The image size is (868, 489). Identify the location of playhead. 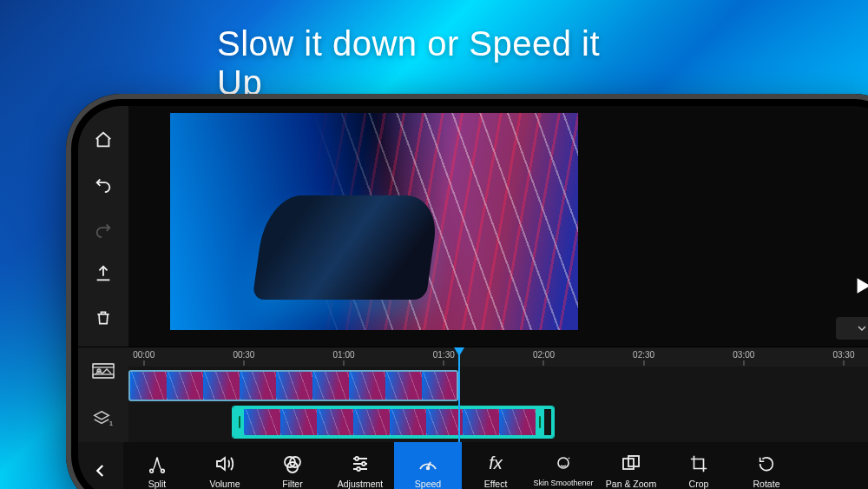
(459, 394).